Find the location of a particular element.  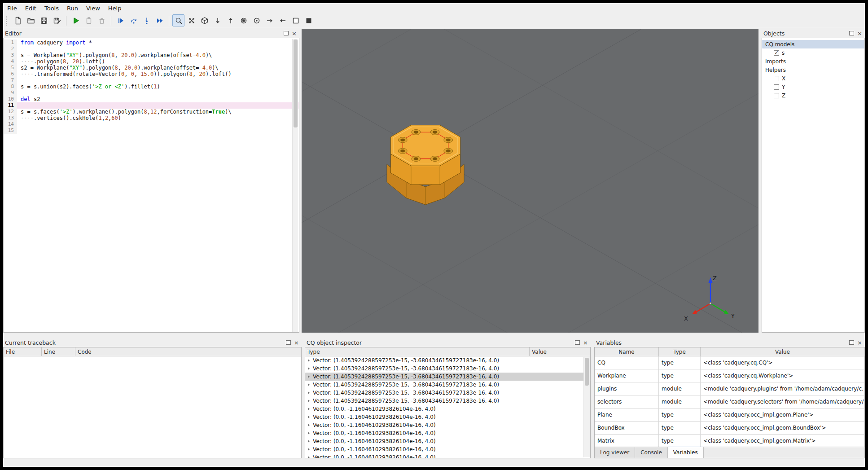

code-line: 3s = Workplane("XY").polygon(8, 20.0).wo… is located at coordinates (151, 55).